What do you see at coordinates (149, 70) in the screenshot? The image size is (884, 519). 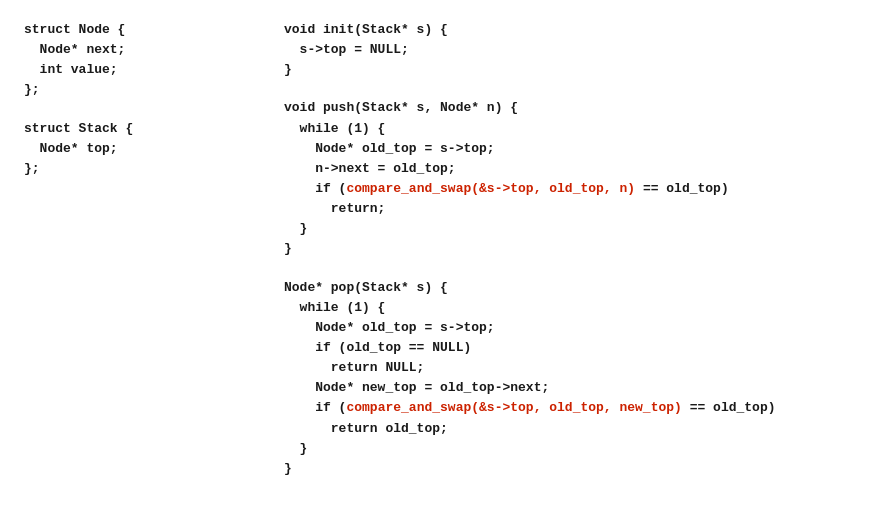 I see `code-line: int value;` at bounding box center [149, 70].